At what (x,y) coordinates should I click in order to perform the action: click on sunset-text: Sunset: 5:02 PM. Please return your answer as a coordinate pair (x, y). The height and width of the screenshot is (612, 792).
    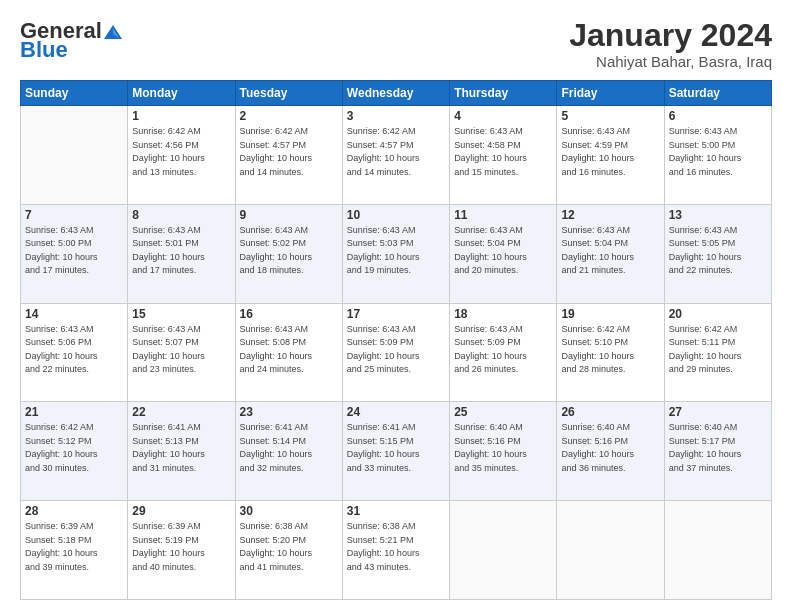
    Looking at the image, I should click on (289, 244).